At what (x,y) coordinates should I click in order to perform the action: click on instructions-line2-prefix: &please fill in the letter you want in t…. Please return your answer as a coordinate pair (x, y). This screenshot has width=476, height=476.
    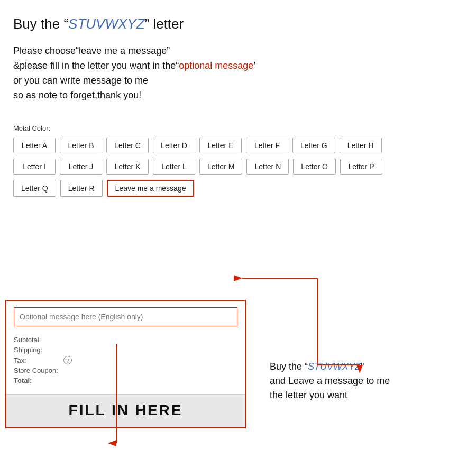
    Looking at the image, I should click on (96, 66).